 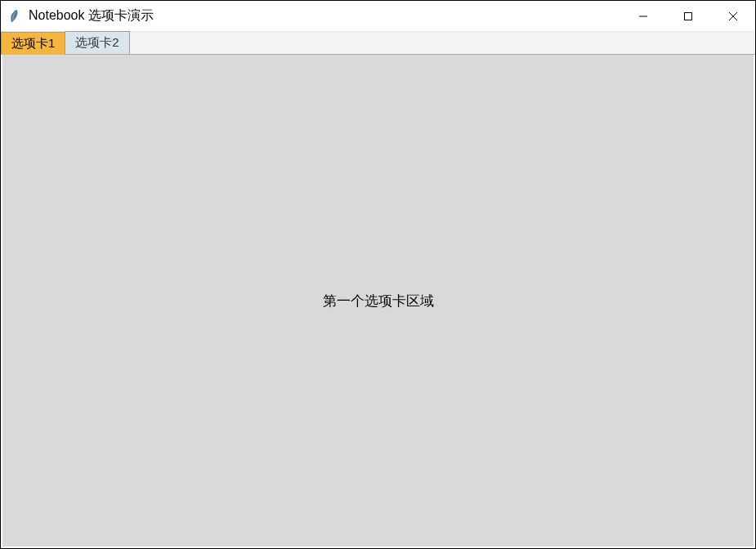 I want to click on tab-strip: 选项卡1 选项卡2, so click(x=378, y=43).